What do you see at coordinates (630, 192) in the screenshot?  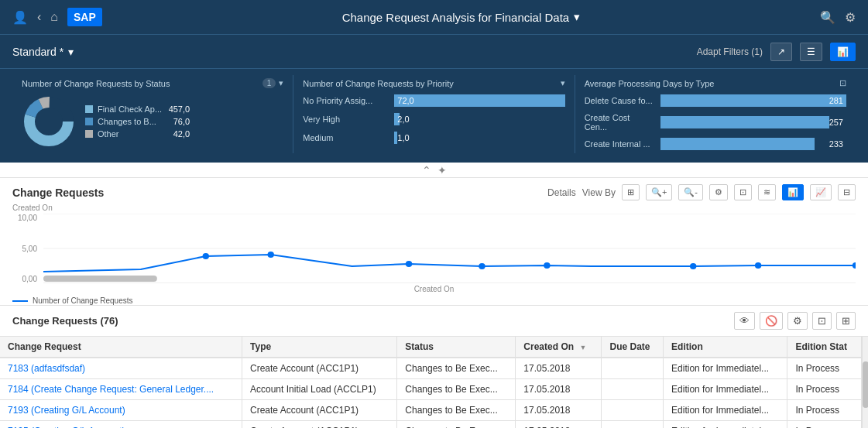 I see `view-grid-btn: ⊞` at bounding box center [630, 192].